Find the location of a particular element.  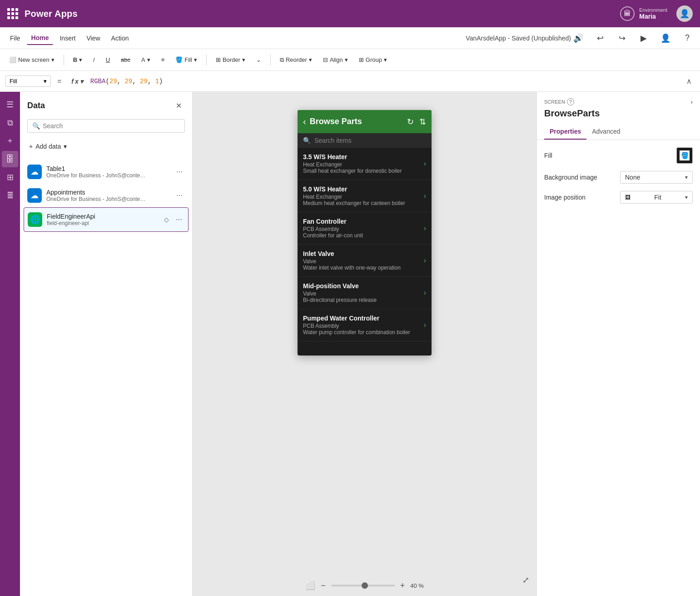

debug-icon: 🔊 is located at coordinates (578, 38).